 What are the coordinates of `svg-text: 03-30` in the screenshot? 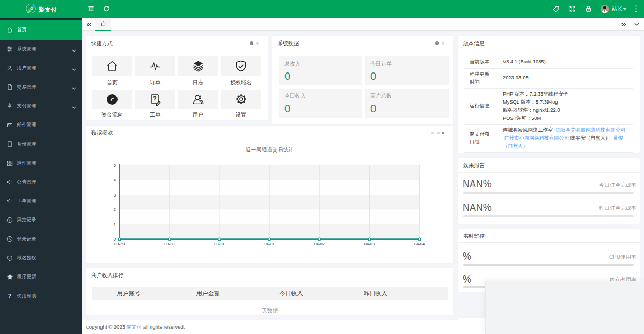 It's located at (170, 244).